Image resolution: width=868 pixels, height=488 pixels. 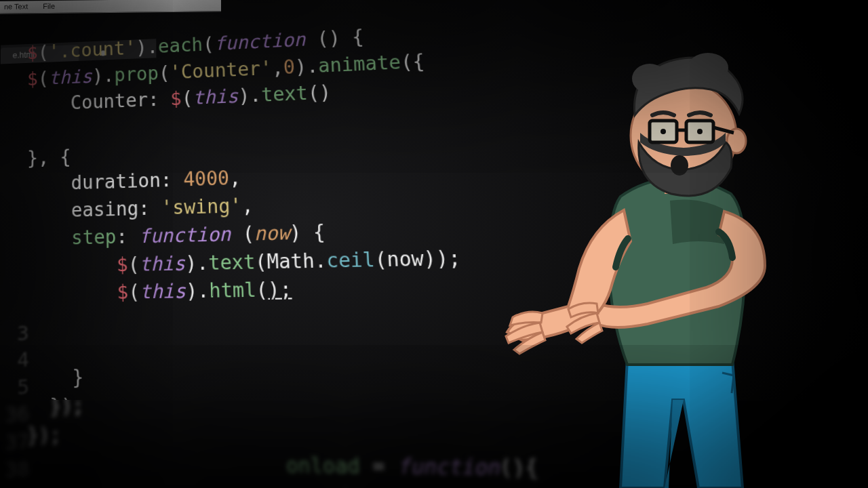 What do you see at coordinates (585, 323) in the screenshot?
I see `hand-right` at bounding box center [585, 323].